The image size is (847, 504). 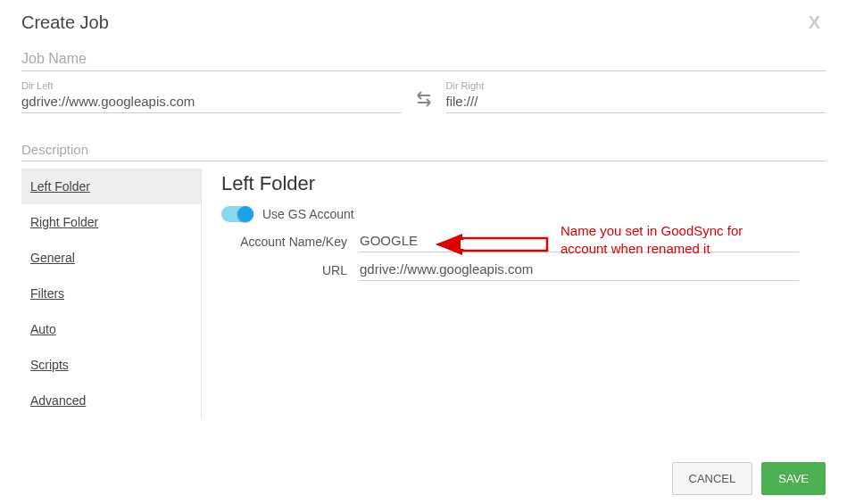 I want to click on use-gs-account-label: Use GS Account, so click(x=309, y=214).